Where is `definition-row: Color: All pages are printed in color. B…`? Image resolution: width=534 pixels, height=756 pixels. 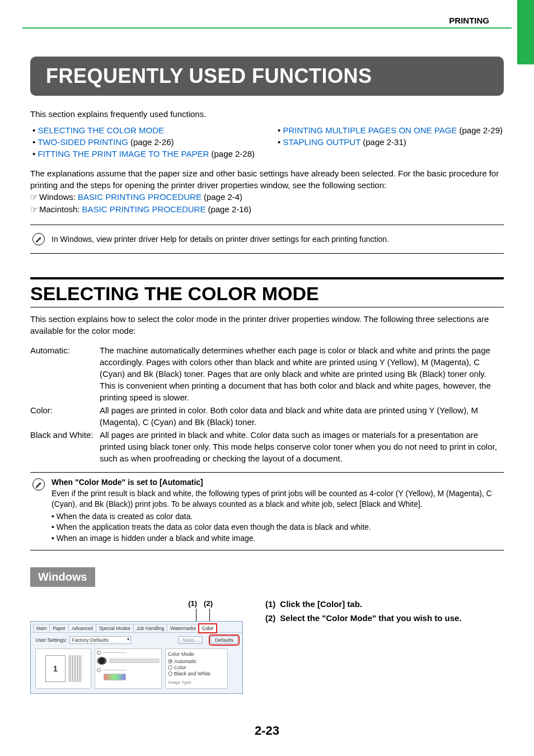
definition-row: Color: All pages are printed in color. B… is located at coordinates (267, 416).